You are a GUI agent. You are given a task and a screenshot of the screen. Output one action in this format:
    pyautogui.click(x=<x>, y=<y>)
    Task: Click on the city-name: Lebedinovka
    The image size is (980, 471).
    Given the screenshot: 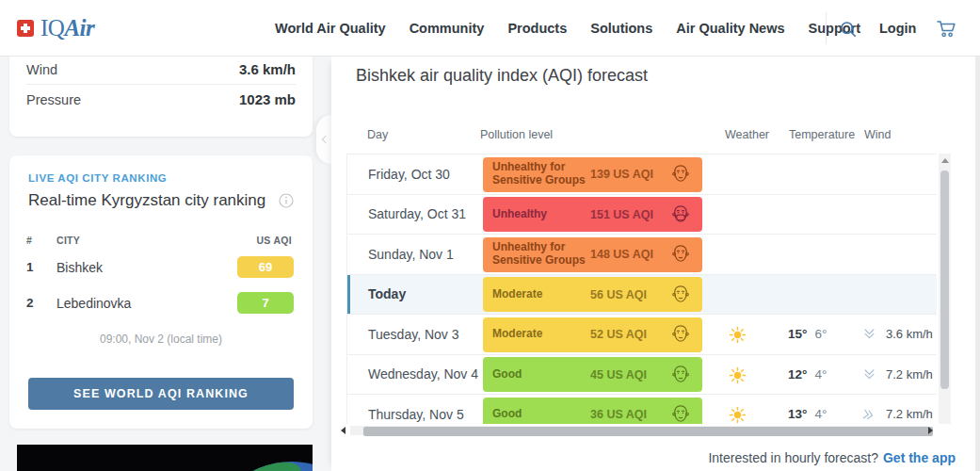 What is the action you would take?
    pyautogui.click(x=94, y=303)
    